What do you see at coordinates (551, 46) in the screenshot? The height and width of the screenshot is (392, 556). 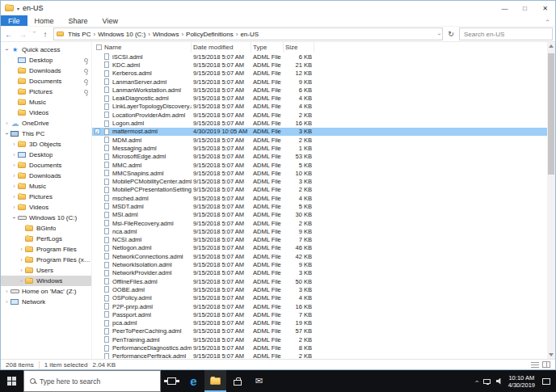 I see `scroll-up-button` at bounding box center [551, 46].